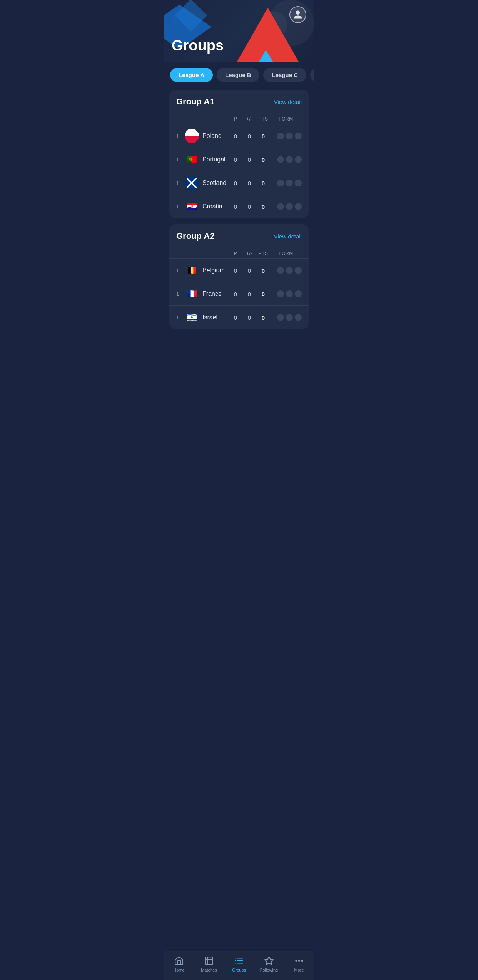 The height and width of the screenshot is (980, 478). Describe the element at coordinates (239, 101) in the screenshot. I see `group-a1-header: Group A1 View detail` at that location.